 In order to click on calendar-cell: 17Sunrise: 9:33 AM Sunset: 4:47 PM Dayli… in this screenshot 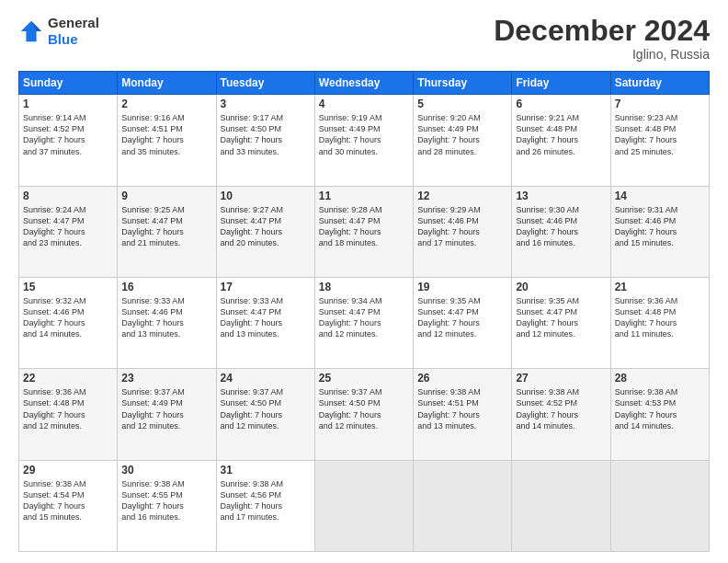, I will do `click(265, 322)`.